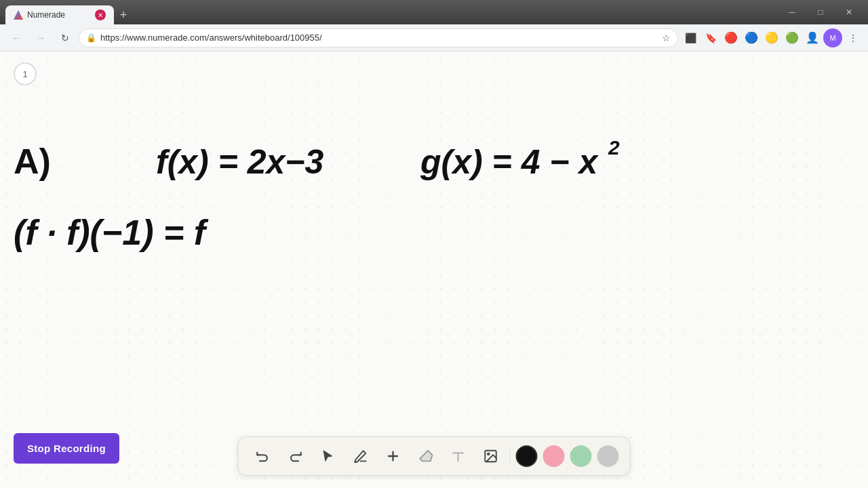 The height and width of the screenshot is (488, 868). Describe the element at coordinates (434, 26) in the screenshot. I see `browser-chrome: Numerade ✕ + ─ □ ✕ ← → ↻ 🔒 https://www.n…` at that location.